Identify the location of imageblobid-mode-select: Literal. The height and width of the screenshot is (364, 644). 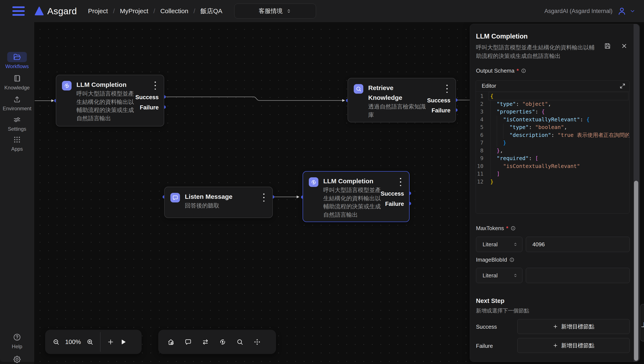
(499, 276).